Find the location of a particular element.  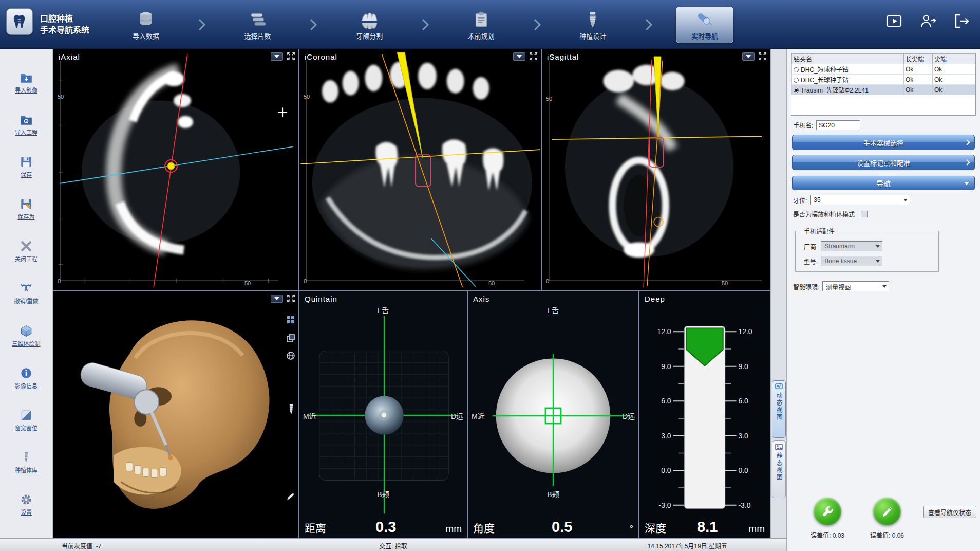

axial-ct-image is located at coordinates (176, 170).